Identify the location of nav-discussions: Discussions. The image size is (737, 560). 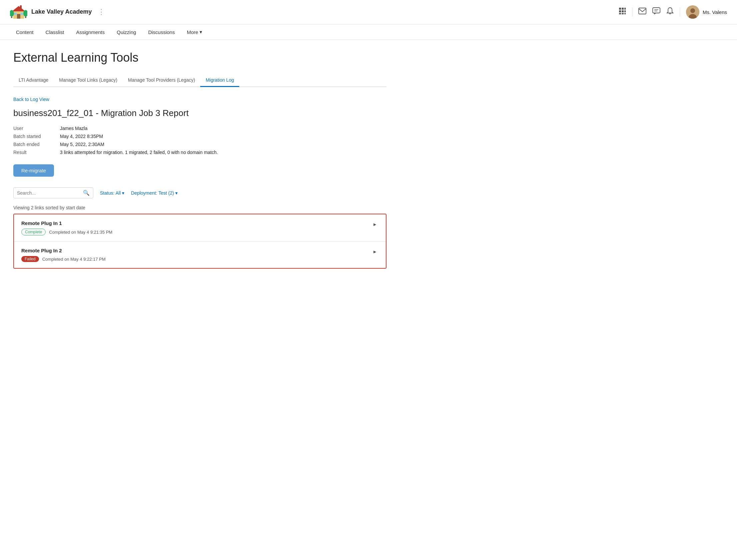
(162, 32).